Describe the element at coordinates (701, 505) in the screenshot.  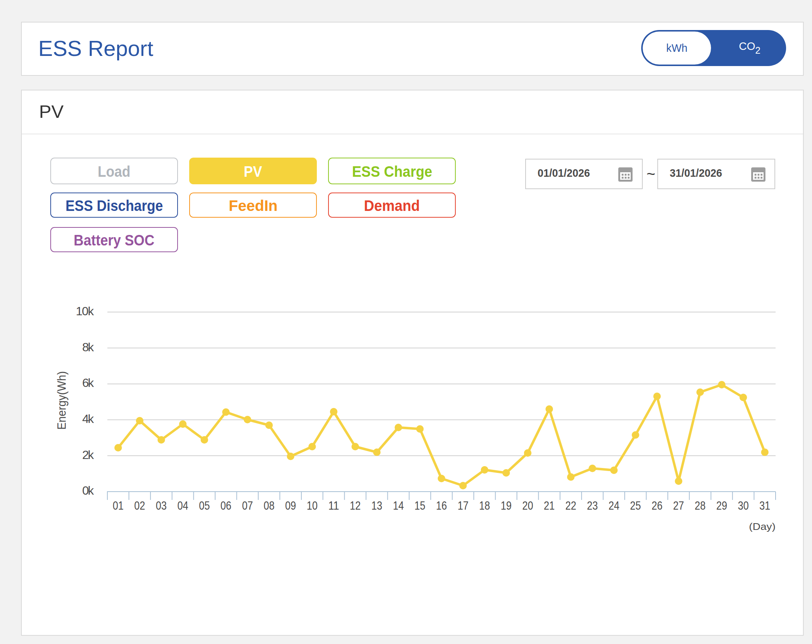
I see `svg-text: 28` at that location.